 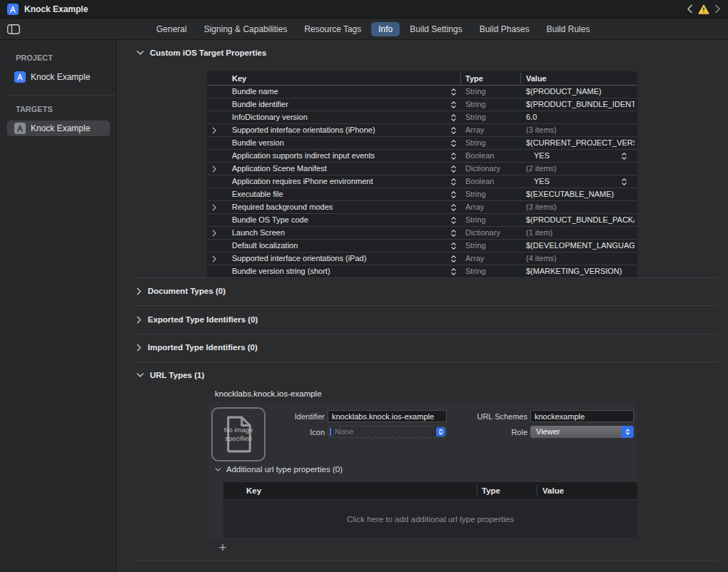 What do you see at coordinates (258, 143) in the screenshot?
I see `property-key: Bundle version` at bounding box center [258, 143].